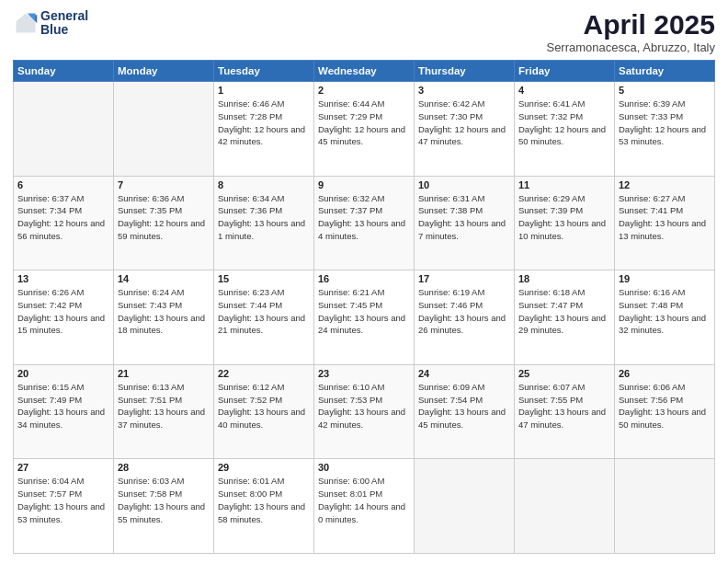 The width and height of the screenshot is (728, 563). What do you see at coordinates (665, 311) in the screenshot?
I see `day-info: Sunrise: 6:16 AMSunset: 7:48 PMDaylight:…` at bounding box center [665, 311].